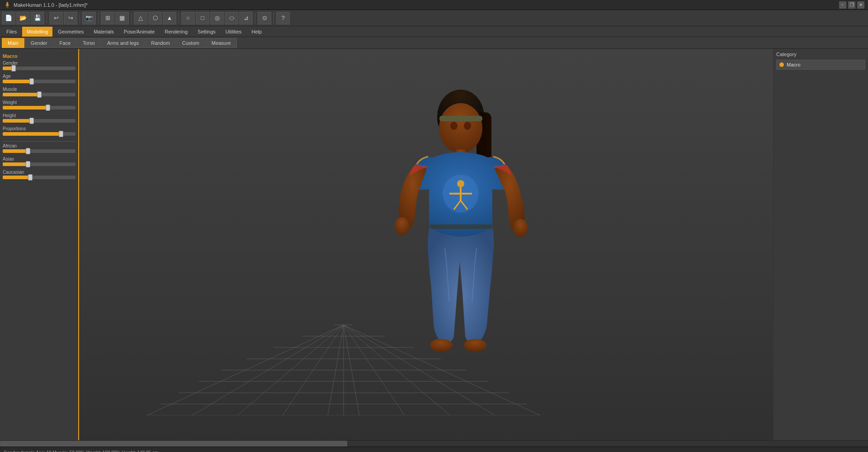  I want to click on menu-rendering: Rendering, so click(176, 32).